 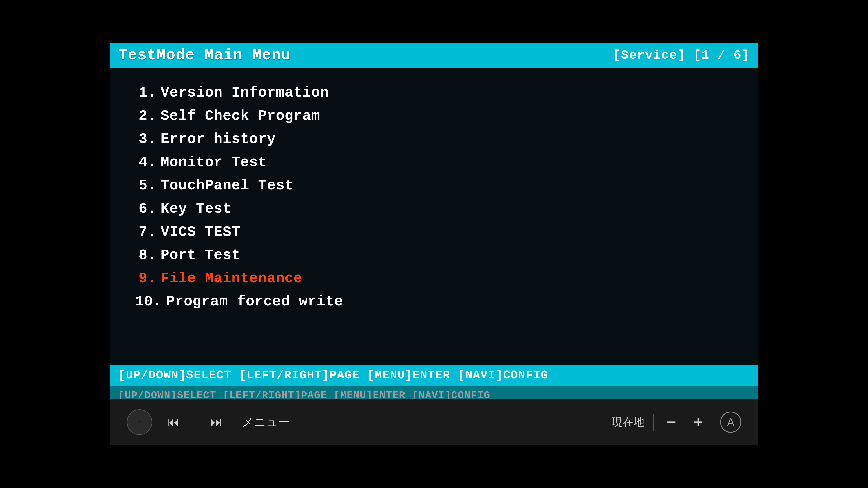 I want to click on menu-item-num-4: 4., so click(x=146, y=162).